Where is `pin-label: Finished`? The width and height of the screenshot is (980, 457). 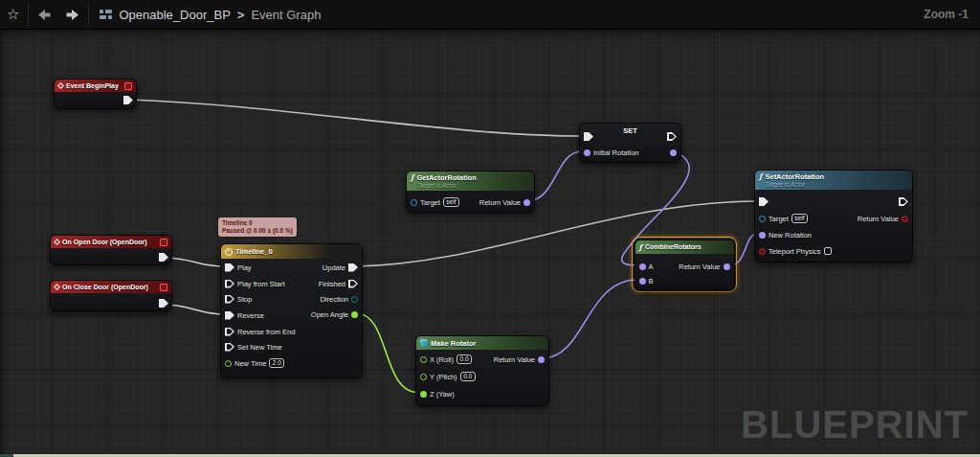 pin-label: Finished is located at coordinates (332, 284).